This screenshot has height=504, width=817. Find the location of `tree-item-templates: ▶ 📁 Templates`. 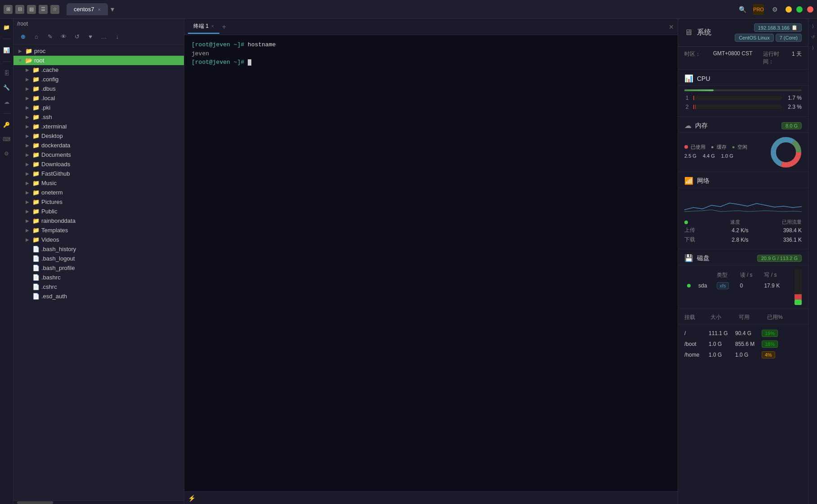

tree-item-templates: ▶ 📁 Templates is located at coordinates (99, 230).